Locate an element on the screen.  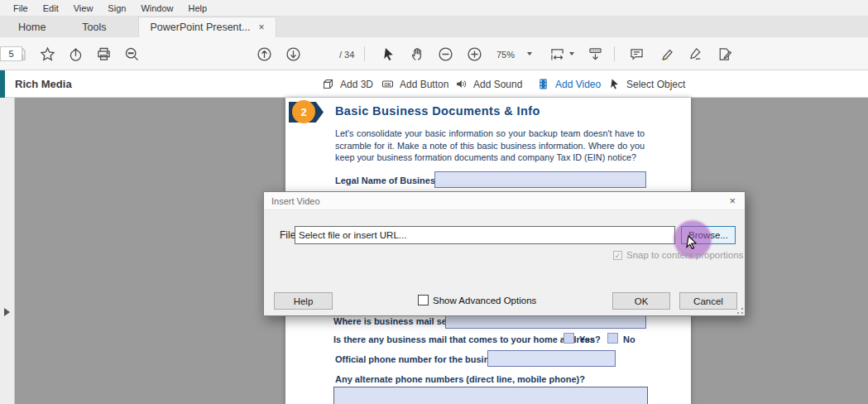
home-address-label: Is there any business mail that comes to… is located at coordinates (467, 339).